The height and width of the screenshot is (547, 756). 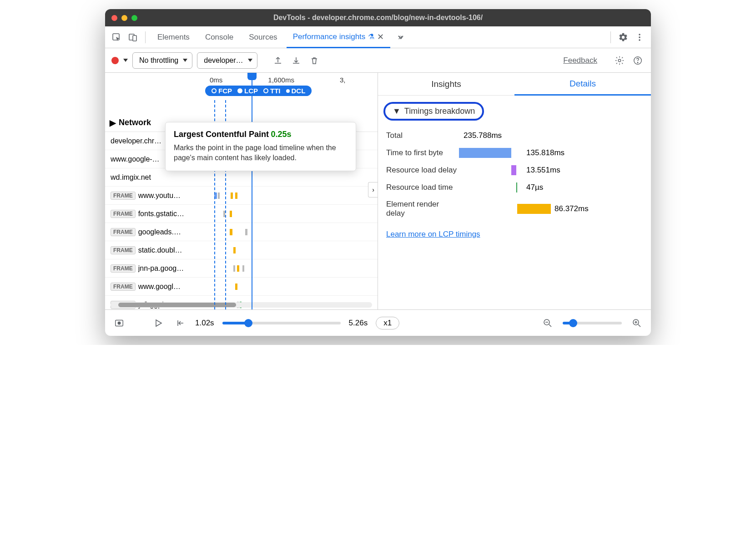 I want to click on accordion-label: Timings breakdown, so click(x=439, y=111).